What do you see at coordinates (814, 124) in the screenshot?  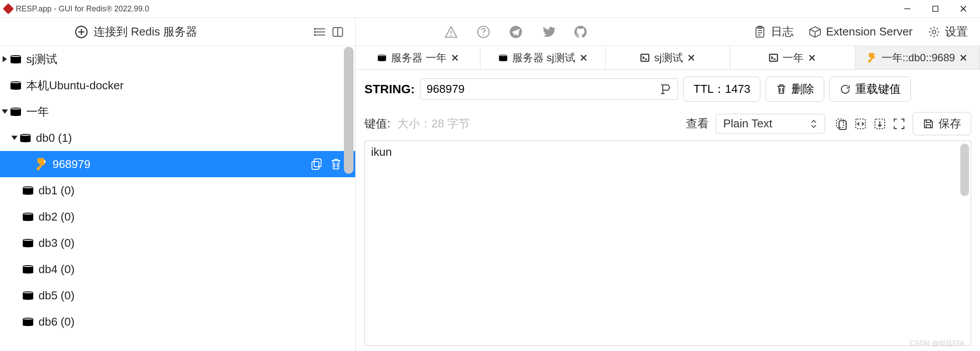 I see `chevron-updown-icon` at bounding box center [814, 124].